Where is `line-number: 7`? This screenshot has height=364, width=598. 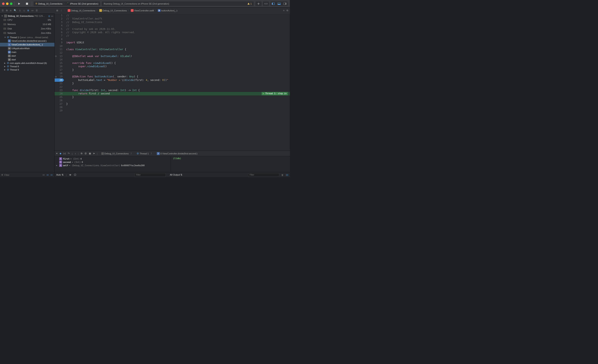
line-number: 7 is located at coordinates (59, 36).